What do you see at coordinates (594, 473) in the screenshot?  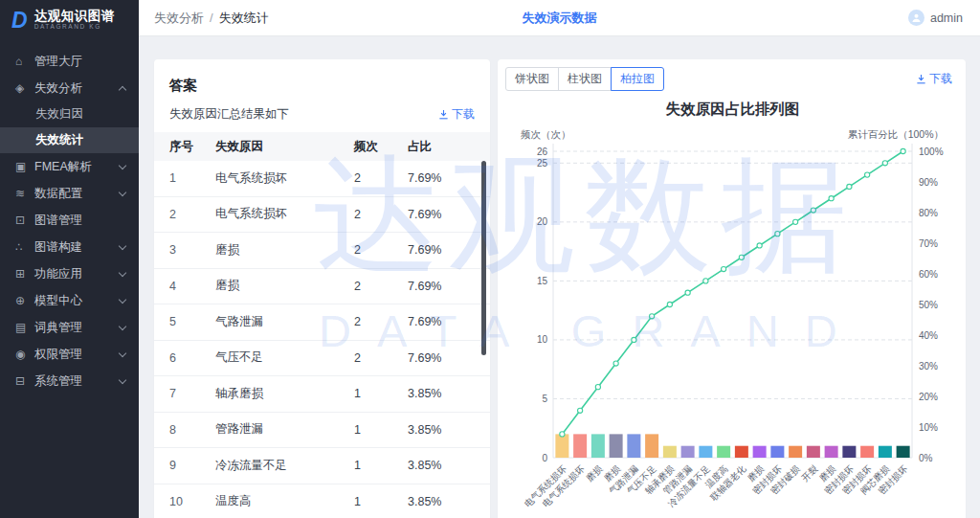 I see `svg-text: 磨损` at bounding box center [594, 473].